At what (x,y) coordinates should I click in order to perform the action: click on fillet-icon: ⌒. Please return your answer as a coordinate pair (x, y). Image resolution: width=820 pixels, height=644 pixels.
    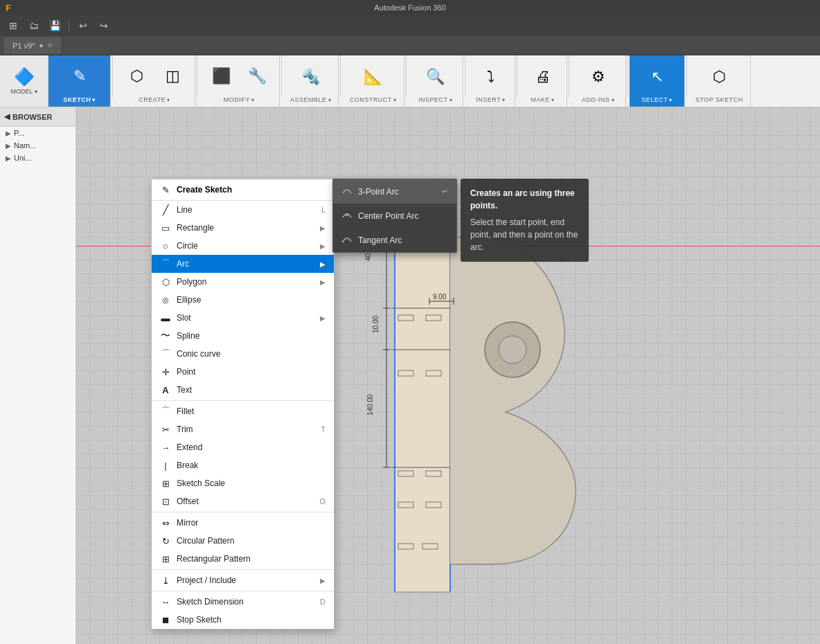
    Looking at the image, I should click on (166, 411).